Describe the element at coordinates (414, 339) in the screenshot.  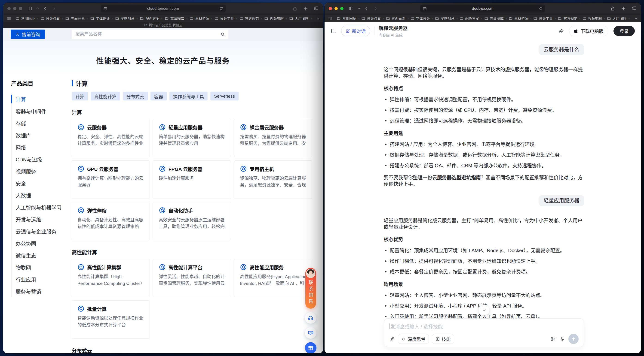
I see `deep-think-button: 深度思考` at that location.